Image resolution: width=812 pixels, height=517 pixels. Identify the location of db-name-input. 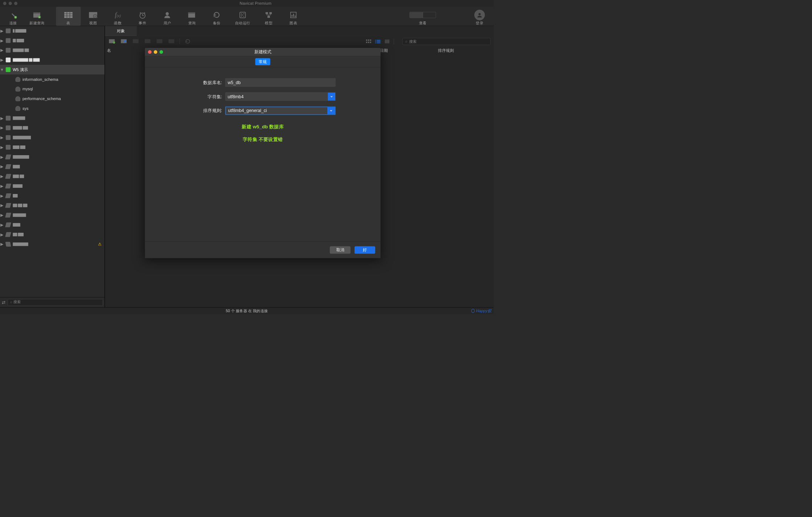
(280, 83).